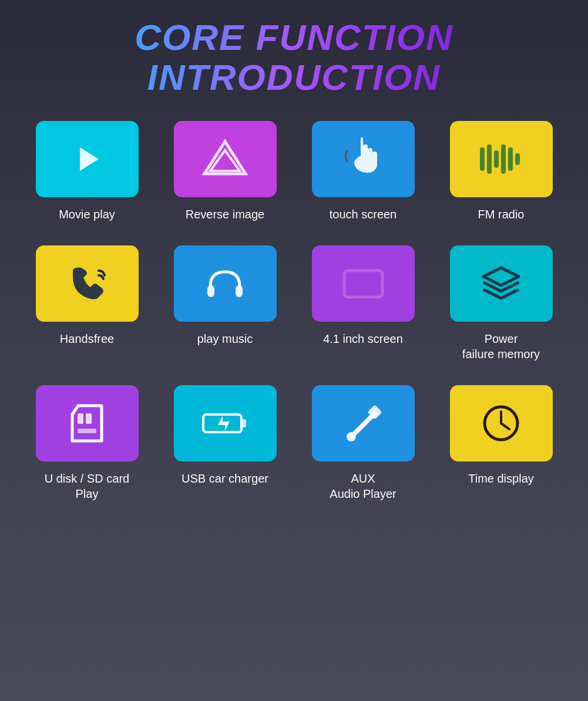  Describe the element at coordinates (363, 339) in the screenshot. I see `screen-size-label: 4.1 inch screen` at that location.